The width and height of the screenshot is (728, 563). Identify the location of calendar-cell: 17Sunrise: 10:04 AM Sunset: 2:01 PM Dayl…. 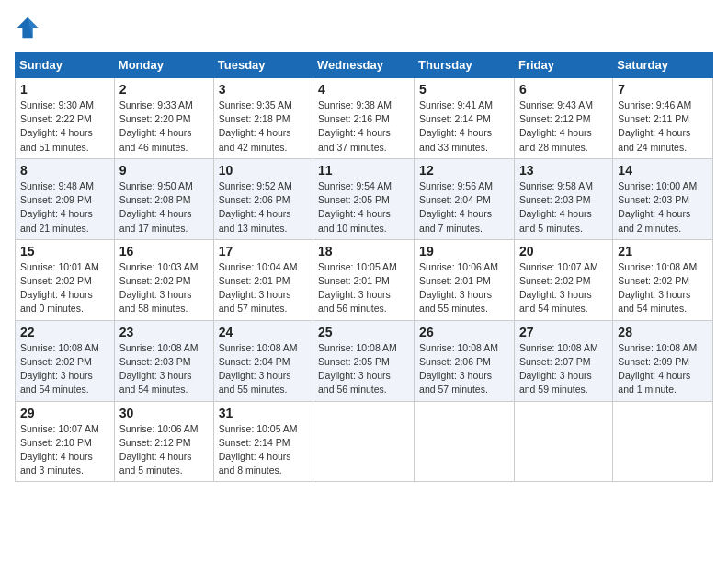
(263, 280).